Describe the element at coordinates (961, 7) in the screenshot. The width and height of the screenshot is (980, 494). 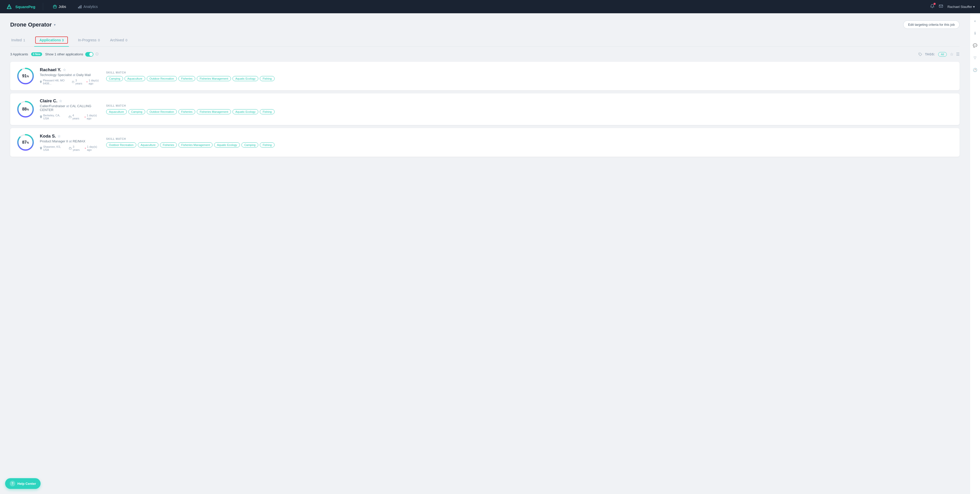
I see `user-menu: Rachael Stauffer ▾` at that location.